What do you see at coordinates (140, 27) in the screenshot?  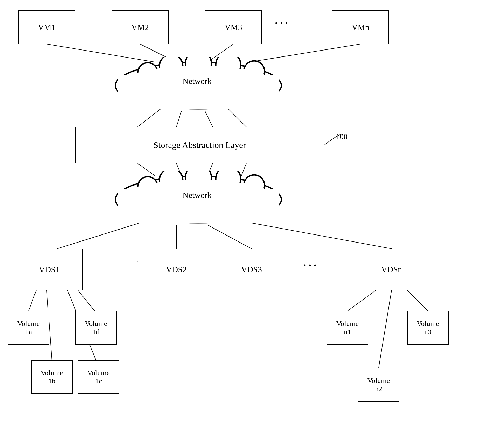 I see `vm2-box: VM2` at bounding box center [140, 27].